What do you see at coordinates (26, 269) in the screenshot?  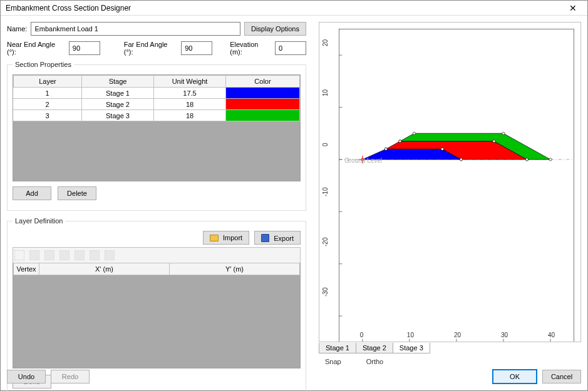 I see `col-vertex: Vertex` at bounding box center [26, 269].